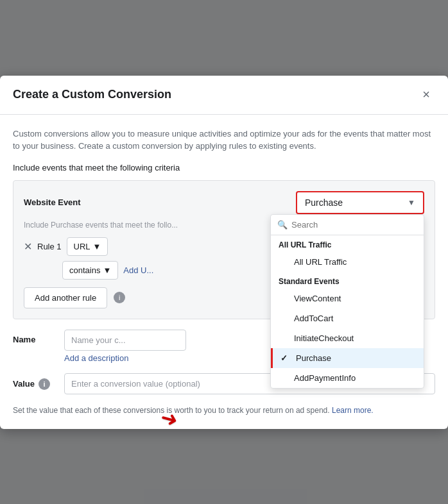  I want to click on dropdown-item-viewcontent: ViewContent, so click(347, 299).